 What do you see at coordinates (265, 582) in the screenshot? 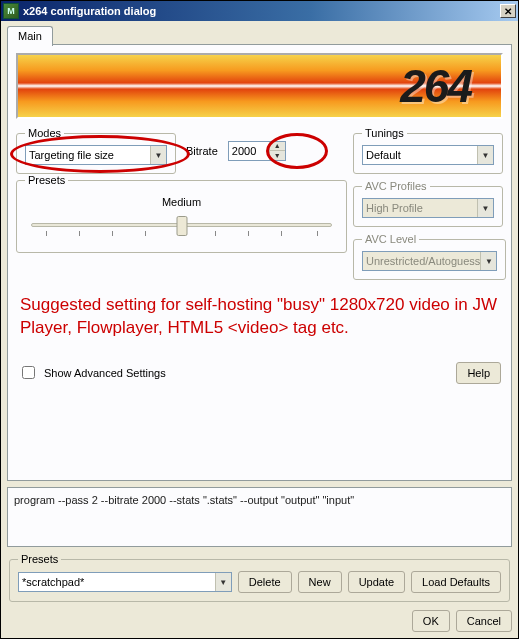
I see `delete-button: Delete` at bounding box center [265, 582].